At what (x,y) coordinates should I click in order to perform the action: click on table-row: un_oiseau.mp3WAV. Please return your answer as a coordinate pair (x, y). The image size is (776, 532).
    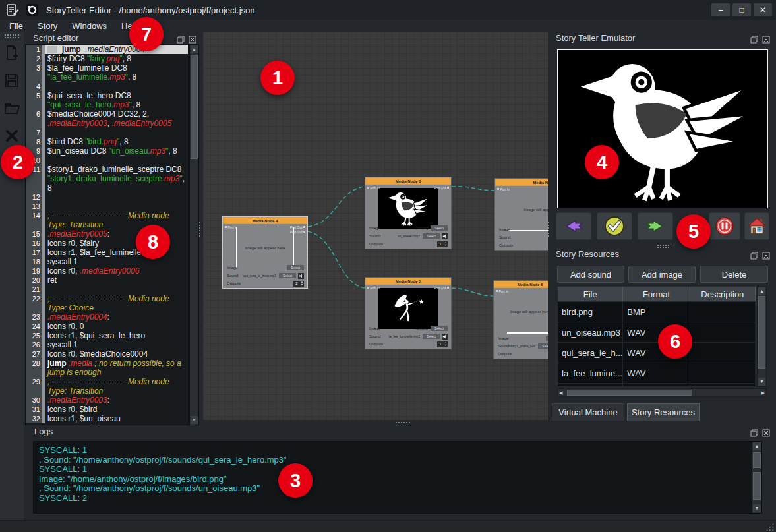
    Looking at the image, I should click on (657, 332).